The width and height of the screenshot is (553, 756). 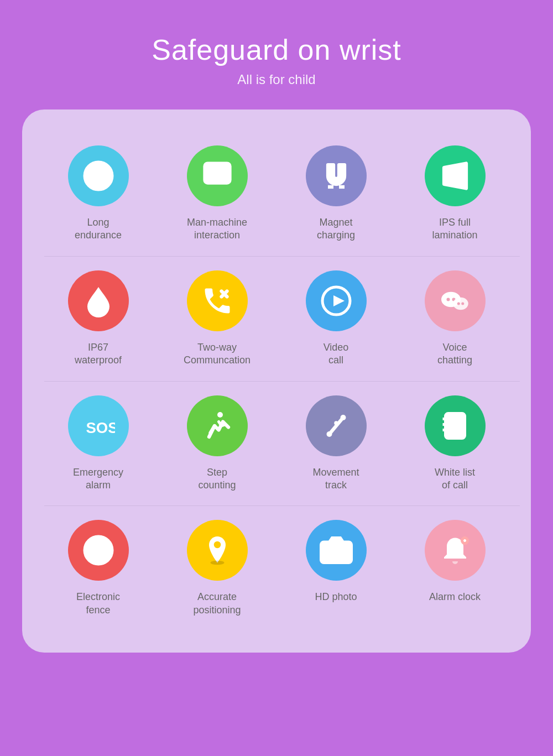 I want to click on hd-photo-icon, so click(x=336, y=550).